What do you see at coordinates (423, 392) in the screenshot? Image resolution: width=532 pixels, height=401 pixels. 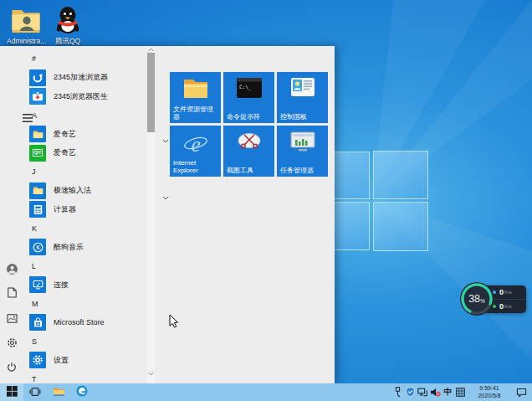 I see `tray-network-button` at bounding box center [423, 392].